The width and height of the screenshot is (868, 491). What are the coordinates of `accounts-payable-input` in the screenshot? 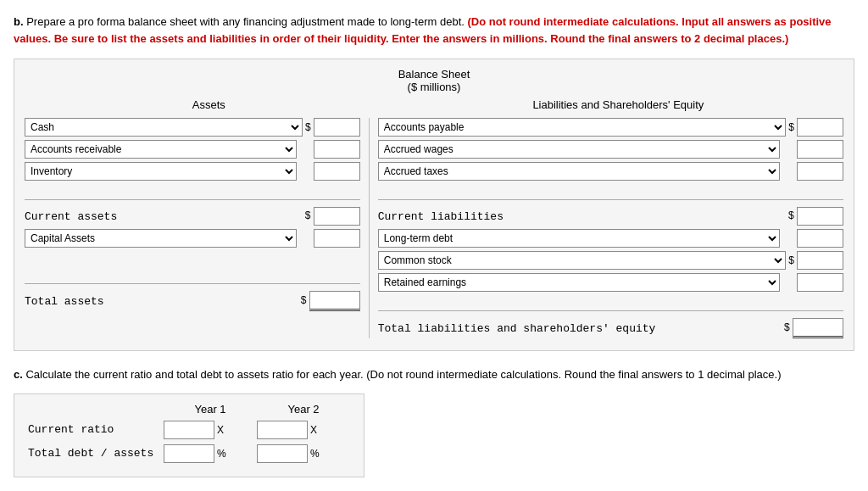 It's located at (821, 127).